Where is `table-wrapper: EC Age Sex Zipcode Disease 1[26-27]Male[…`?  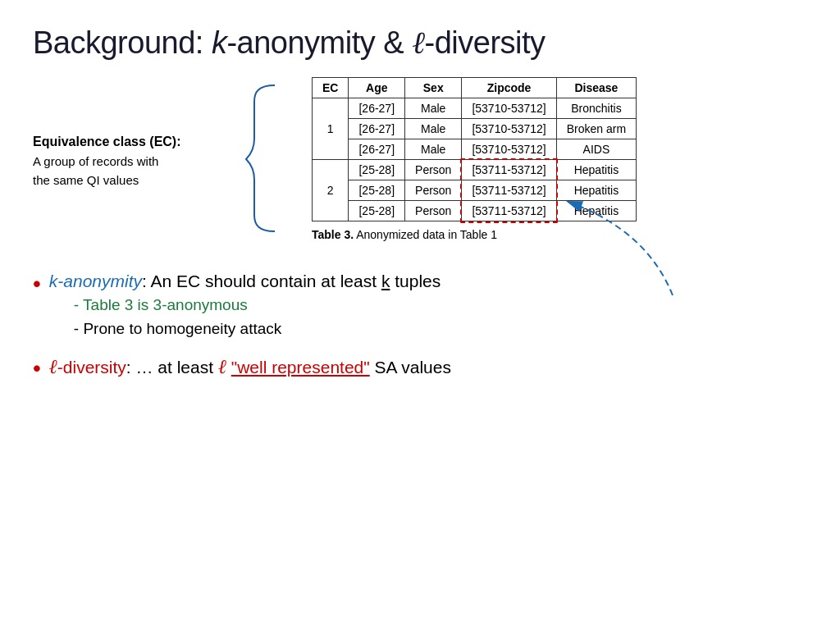 table-wrapper: EC Age Sex Zipcode Disease 1[26-27]Male[… is located at coordinates (474, 153).